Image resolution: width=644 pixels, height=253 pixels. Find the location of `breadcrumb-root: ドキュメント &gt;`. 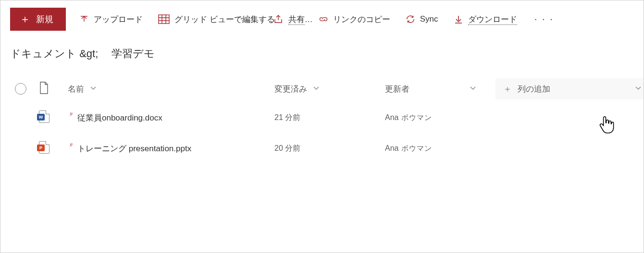

breadcrumb-root: ドキュメント &gt; is located at coordinates (54, 54).